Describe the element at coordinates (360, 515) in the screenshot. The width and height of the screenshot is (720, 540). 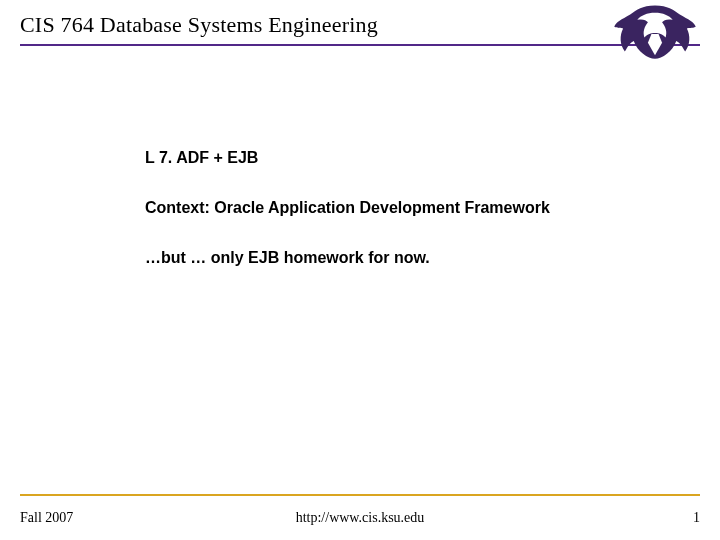
I see `footer: Fall 2007 http://www.cis.ksu.edu 1` at that location.